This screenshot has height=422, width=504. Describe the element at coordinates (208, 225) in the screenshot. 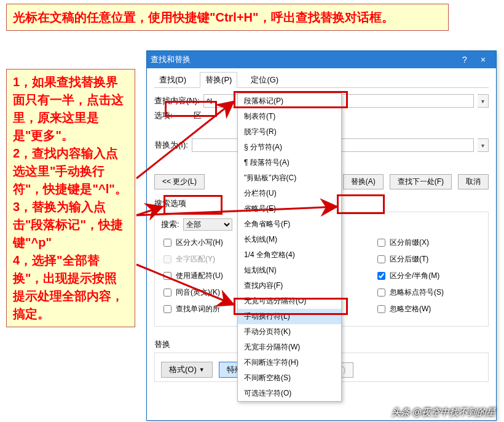

I see `search-direction-select: 全部` at that location.